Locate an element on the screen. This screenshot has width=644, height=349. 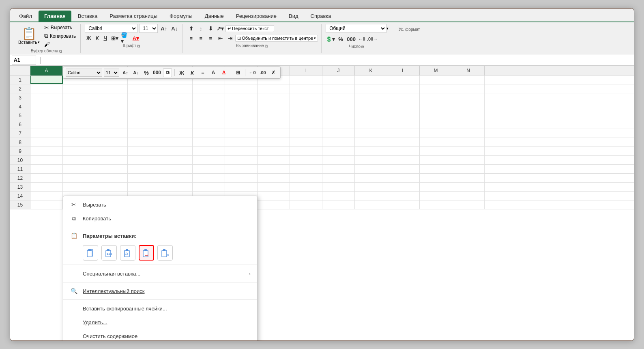
cell-m12 is located at coordinates (436, 178).